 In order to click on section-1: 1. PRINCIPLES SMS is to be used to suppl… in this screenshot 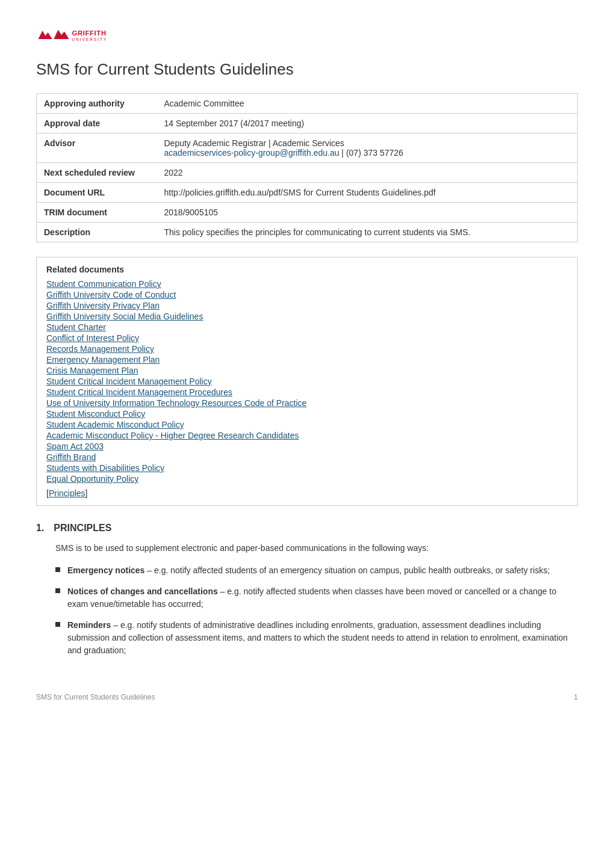, I will do `click(307, 589)`.